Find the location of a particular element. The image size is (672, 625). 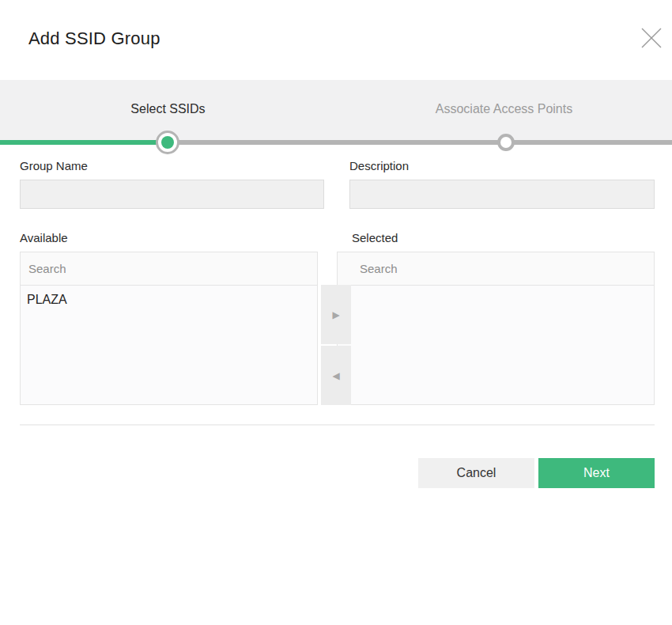

selected-list is located at coordinates (496, 345).